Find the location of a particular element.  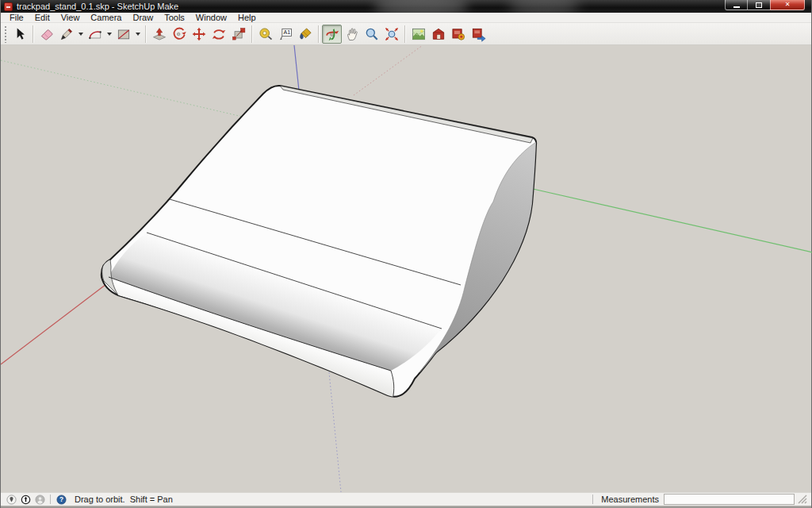

minimize-button is located at coordinates (736, 5).